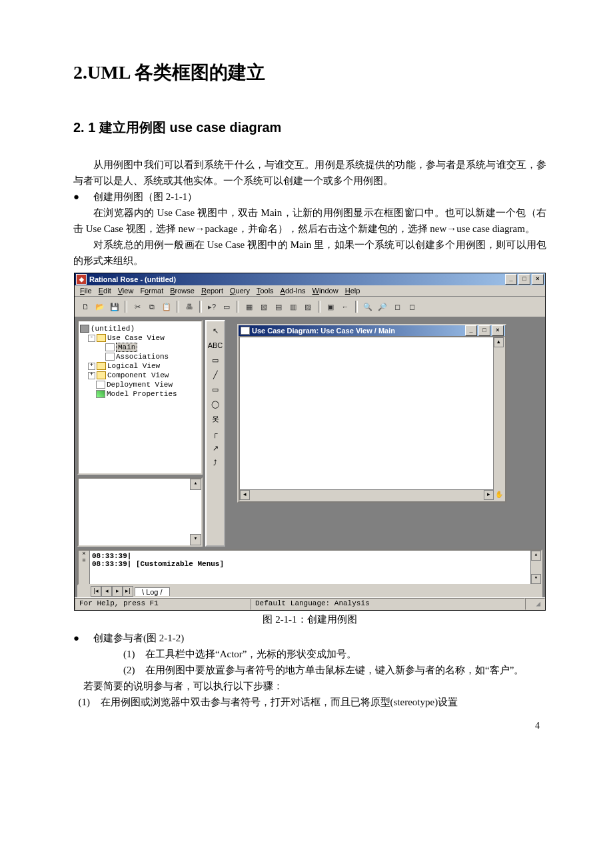 This screenshot has height=868, width=613. What do you see at coordinates (101, 394) in the screenshot?
I see `model-props-icon` at bounding box center [101, 394].